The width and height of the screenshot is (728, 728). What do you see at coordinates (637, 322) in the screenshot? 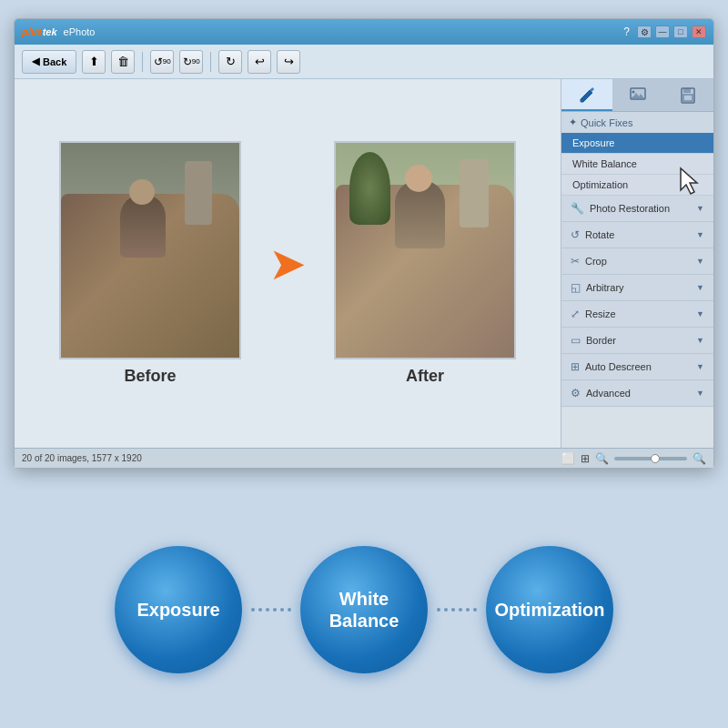
I see `tool-sections: 🔧 Photo Restoration ▼ ↺ Rotate ▼ ✂` at bounding box center [637, 322].